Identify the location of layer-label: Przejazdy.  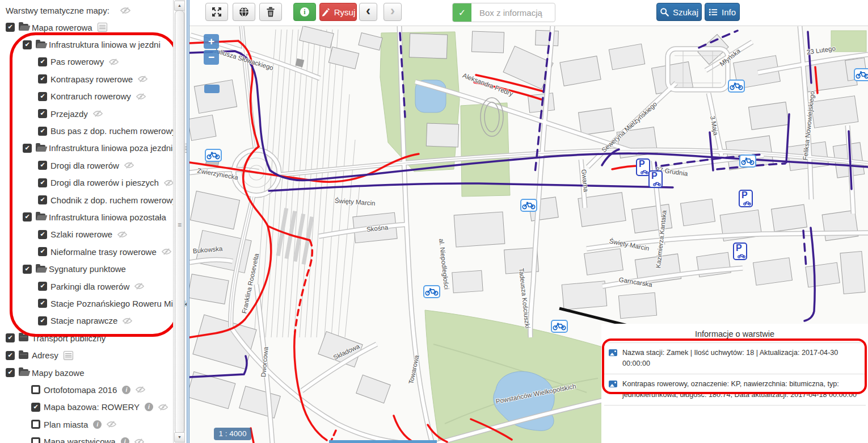
(69, 114).